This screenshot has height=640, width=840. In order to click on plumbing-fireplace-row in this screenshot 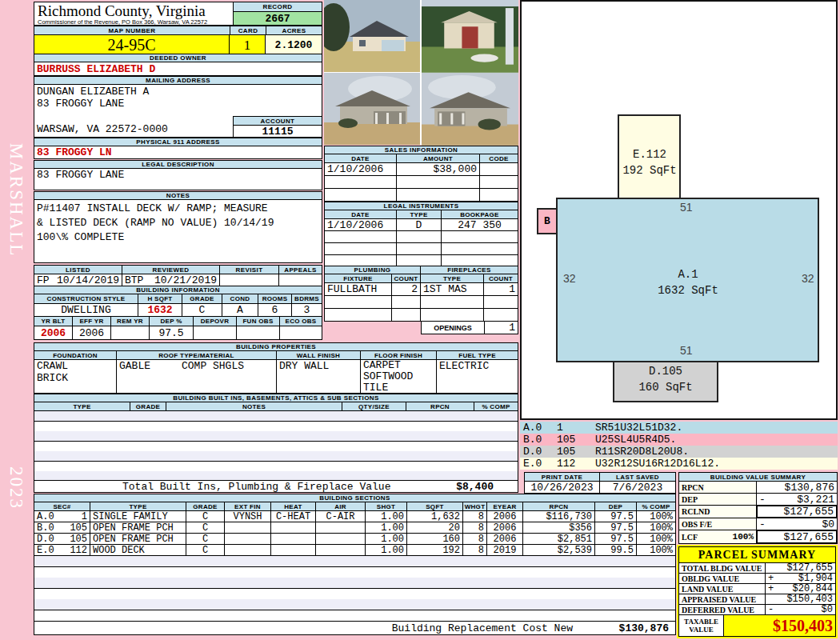, I will do `click(421, 302)`.